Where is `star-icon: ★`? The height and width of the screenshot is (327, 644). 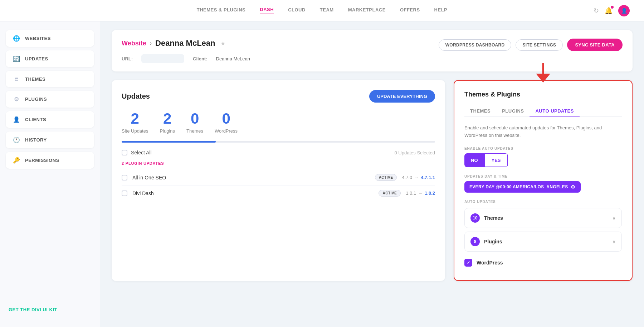
star-icon: ★ is located at coordinates (223, 44).